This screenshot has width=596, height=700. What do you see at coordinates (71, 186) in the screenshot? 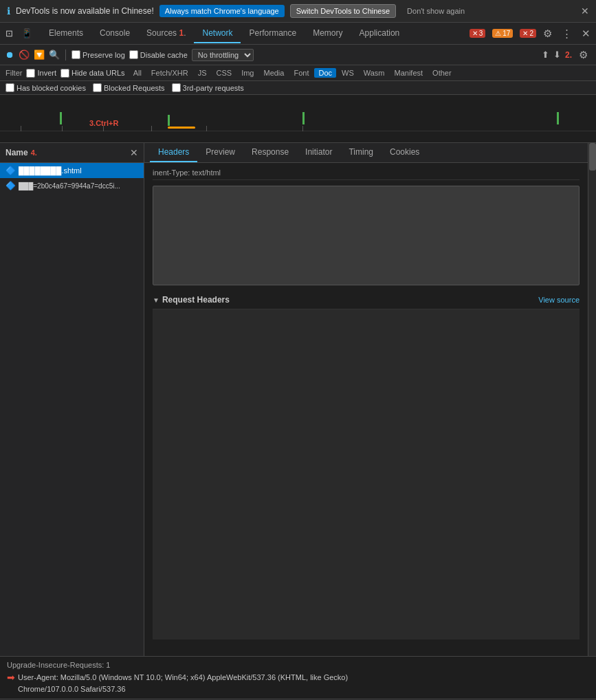
I see `file-item-2: 🔷 ███=2b0c4a67=9944a7=dcc5i...` at bounding box center [71, 186].